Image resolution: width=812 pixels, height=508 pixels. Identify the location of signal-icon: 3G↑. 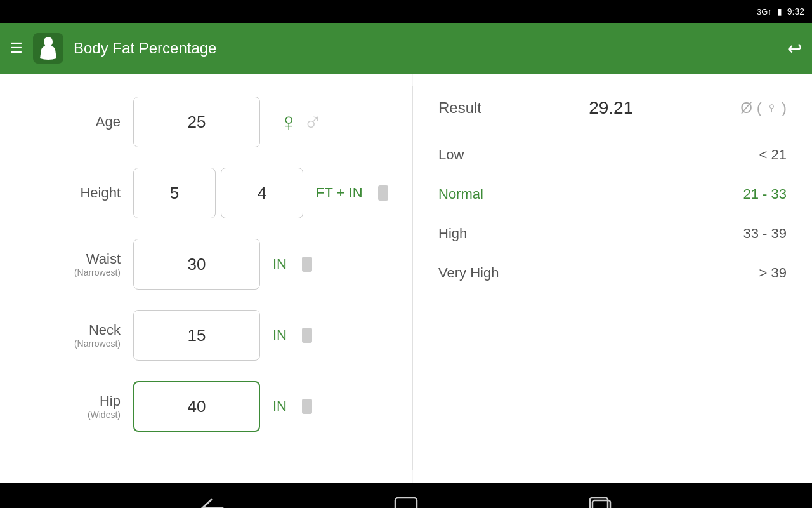
(764, 11).